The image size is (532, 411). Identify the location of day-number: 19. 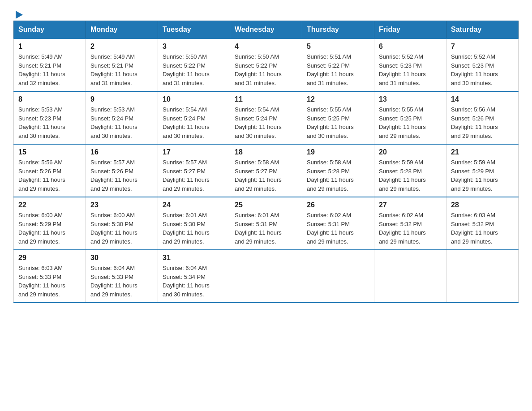
(338, 152).